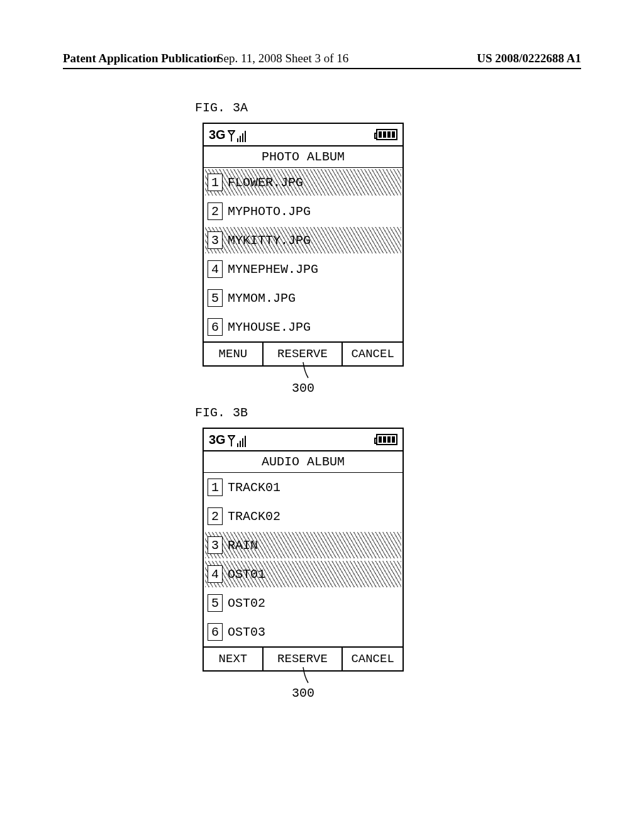 The height and width of the screenshot is (830, 644). Describe the element at coordinates (269, 327) in the screenshot. I see `item-filename: MYHOUSE.JPG` at that location.